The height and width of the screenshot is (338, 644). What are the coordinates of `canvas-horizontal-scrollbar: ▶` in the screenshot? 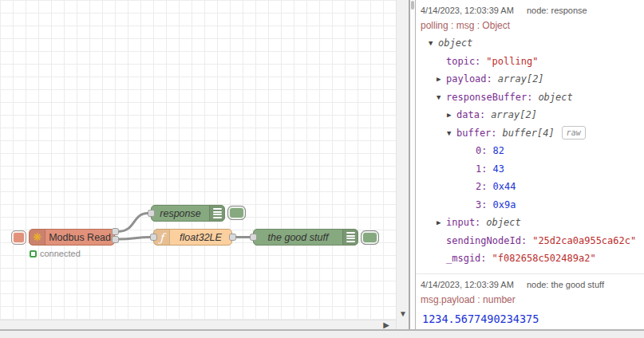 It's located at (198, 324).